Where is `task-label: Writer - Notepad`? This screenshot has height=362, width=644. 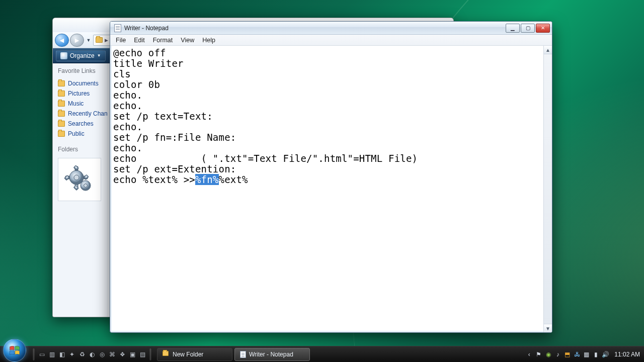
task-label: Writer - Notepad is located at coordinates (271, 354).